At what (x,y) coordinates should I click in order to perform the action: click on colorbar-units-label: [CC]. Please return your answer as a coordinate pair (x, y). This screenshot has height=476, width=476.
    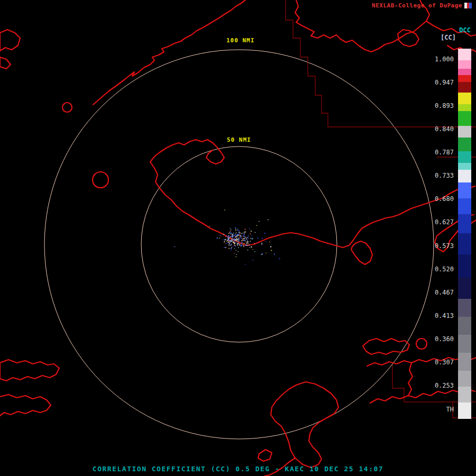
    Looking at the image, I should click on (448, 38).